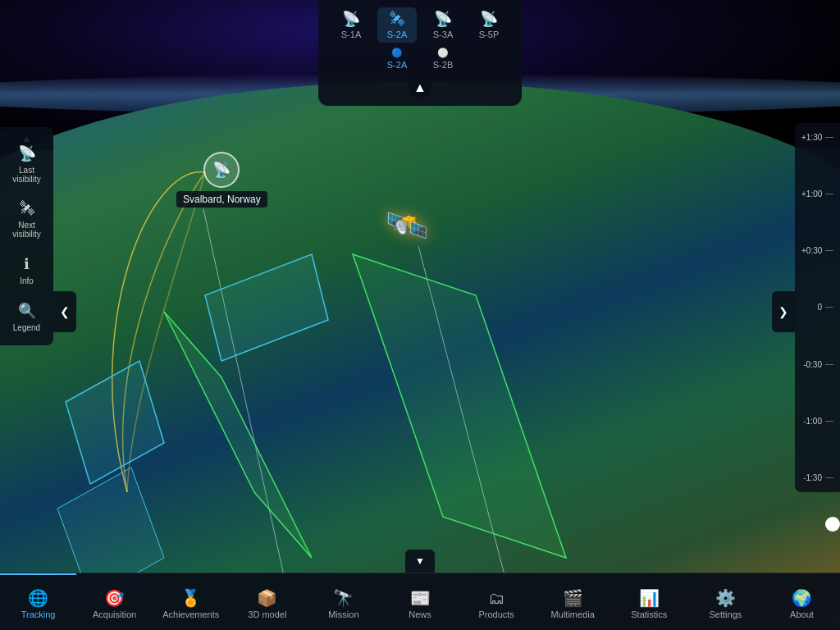 The width and height of the screenshot is (840, 630). What do you see at coordinates (812, 138) in the screenshot?
I see `ruler-label-plus130: +1:30` at bounding box center [812, 138].